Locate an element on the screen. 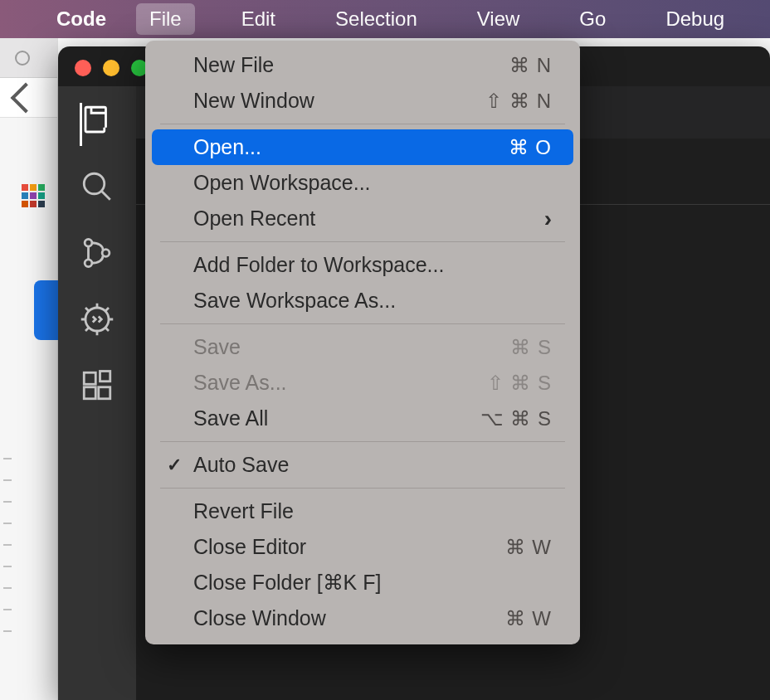 The width and height of the screenshot is (770, 700). menu-close-editor: Close Editor ⌘ W is located at coordinates (363, 547).